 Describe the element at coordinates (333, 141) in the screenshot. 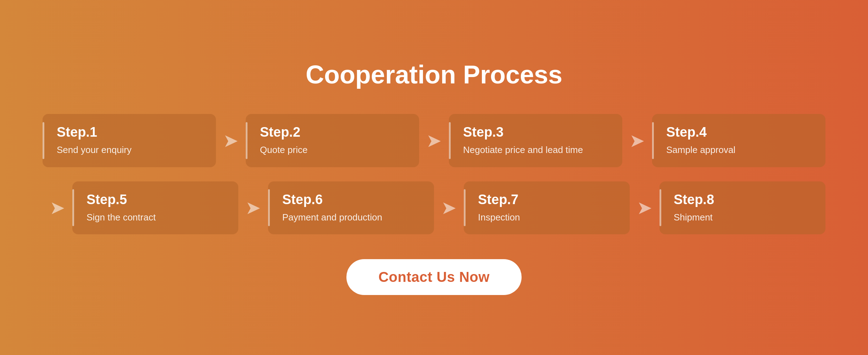

I see `step-card-2: Step.2 Quote price` at that location.